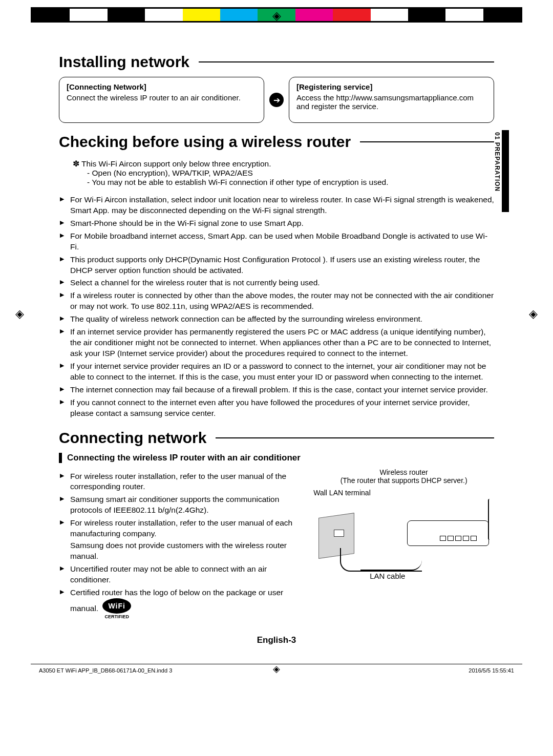 Image resolution: width=553 pixels, height=756 pixels. Describe the element at coordinates (276, 390) in the screenshot. I see `list-item: The internet connection may fail because…` at that location.